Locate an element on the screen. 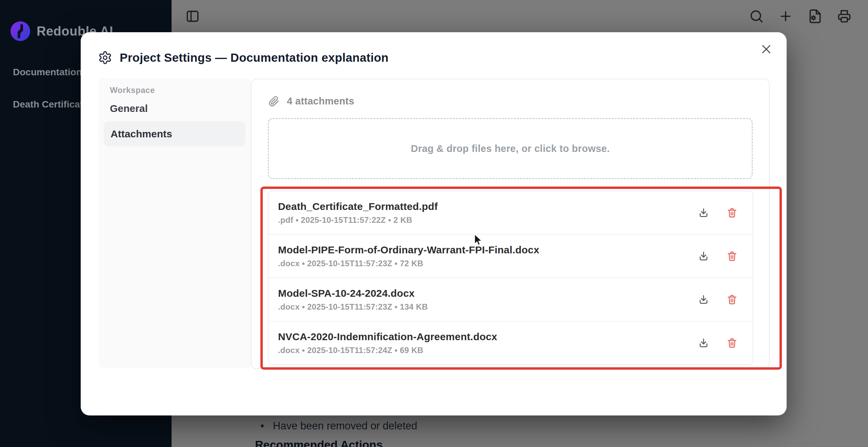  attachment-info: NVCA-2020-Indemnification-Agreement.docx… is located at coordinates (488, 343).